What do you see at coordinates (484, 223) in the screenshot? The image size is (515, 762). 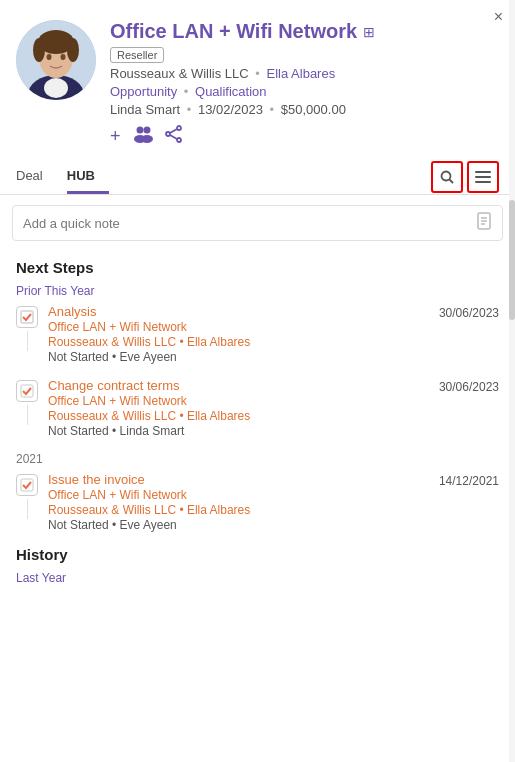 I see `note-icon` at bounding box center [484, 223].